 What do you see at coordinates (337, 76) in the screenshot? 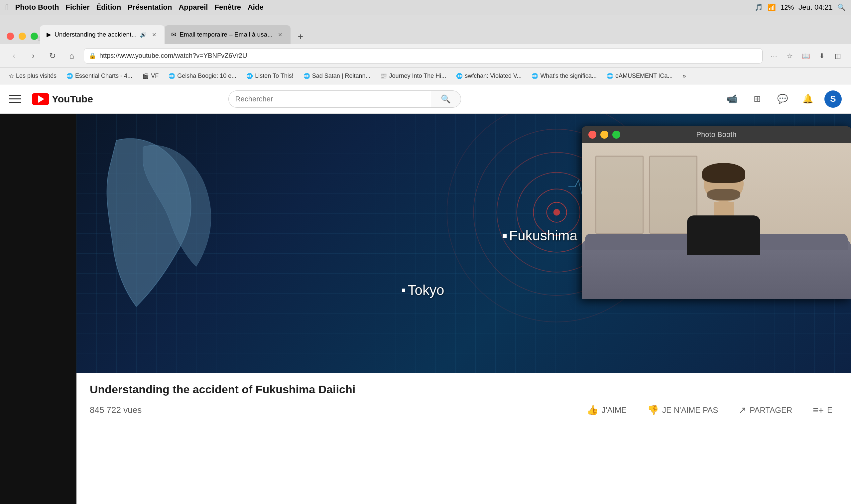
I see `bookmark-sad-satan: 🌐 Sad Satan | Reitann...` at bounding box center [337, 76].